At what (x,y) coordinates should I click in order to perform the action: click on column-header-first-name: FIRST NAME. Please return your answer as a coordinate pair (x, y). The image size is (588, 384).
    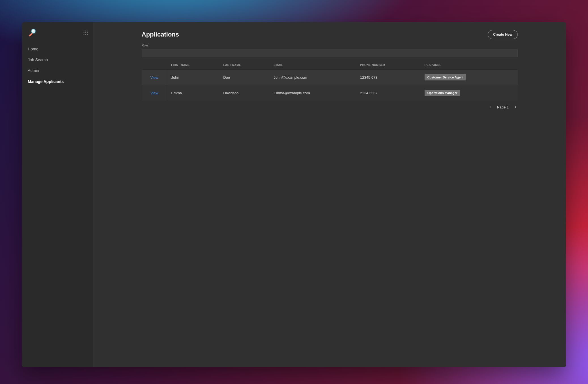
    Looking at the image, I should click on (193, 65).